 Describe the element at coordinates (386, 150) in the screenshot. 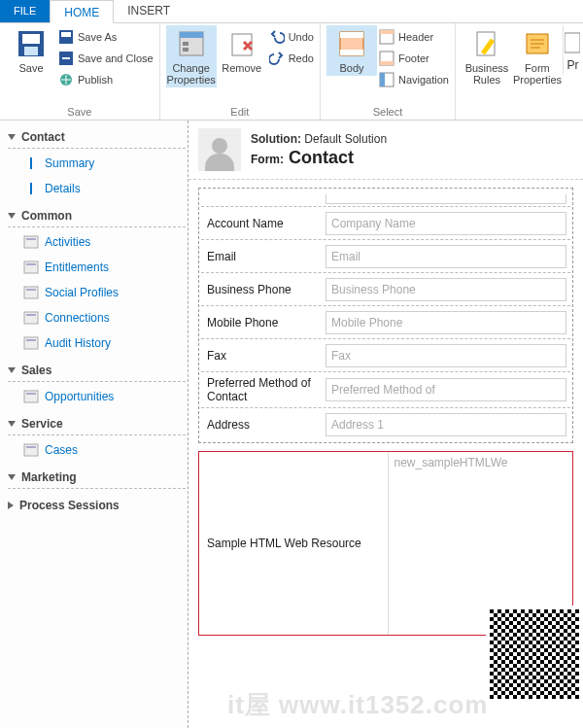

I see `canvas-header: Solution: Default Solution Form: Contact` at that location.